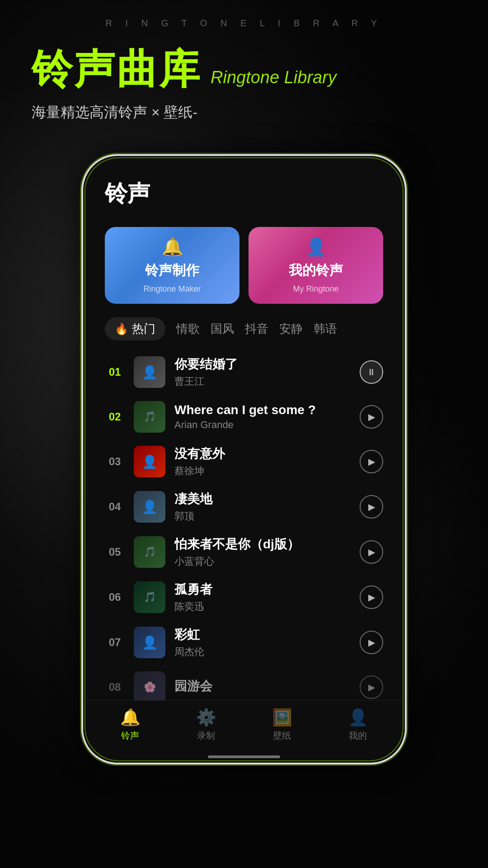 The width and height of the screenshot is (488, 868). What do you see at coordinates (117, 70) in the screenshot?
I see `title-chinese: 铃声曲库` at bounding box center [117, 70].